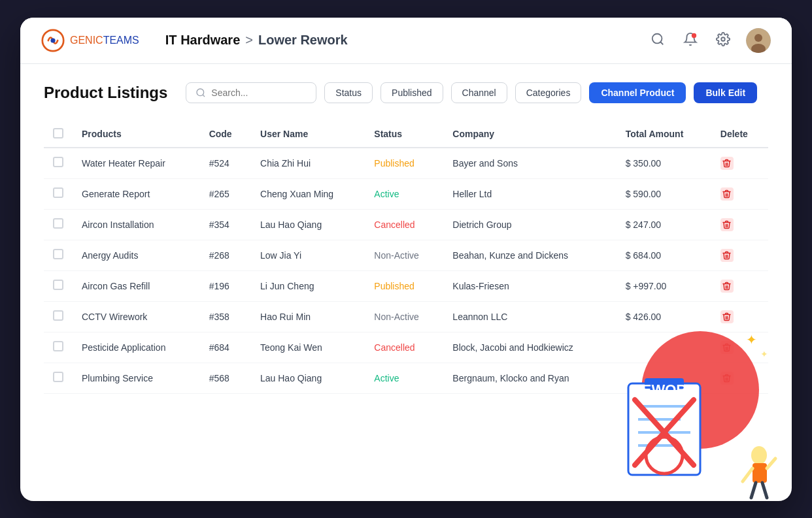 The image size is (812, 518). I want to click on table-row: Anergy Audits #268 Low Jia Yi Non-Active…, so click(406, 255).